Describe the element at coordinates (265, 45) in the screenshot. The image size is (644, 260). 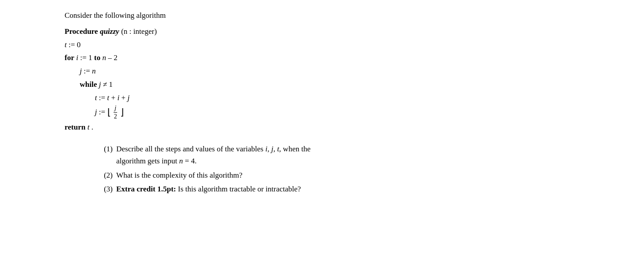
I see `t-init-line: t := 0` at that location.